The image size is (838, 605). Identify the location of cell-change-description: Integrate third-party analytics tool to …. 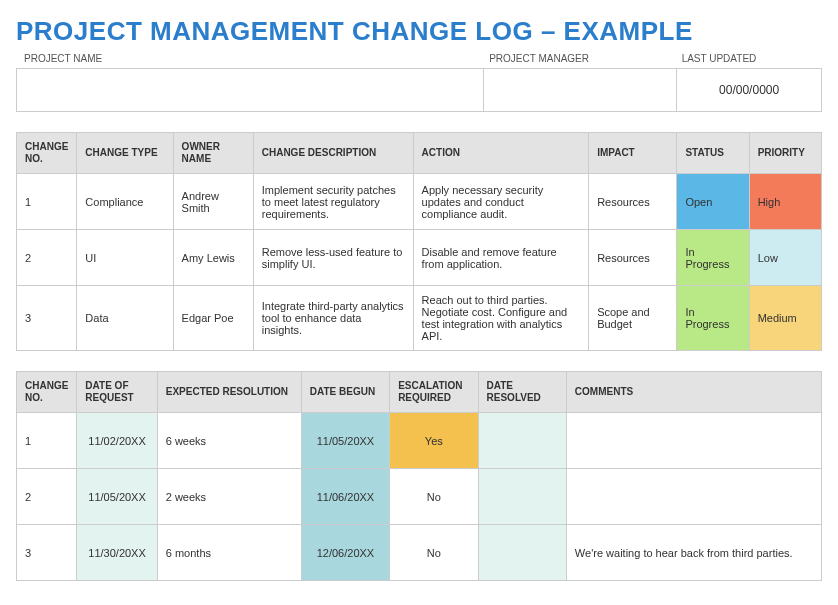
(333, 318).